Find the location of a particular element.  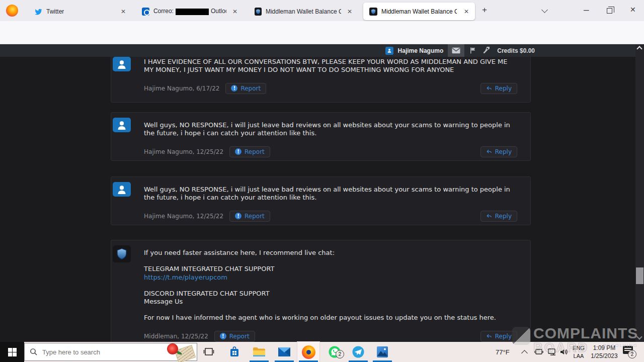

message-text: I HAVE EVIDENCE OF ALL OUR CONVERSATIONS… is located at coordinates (329, 65).